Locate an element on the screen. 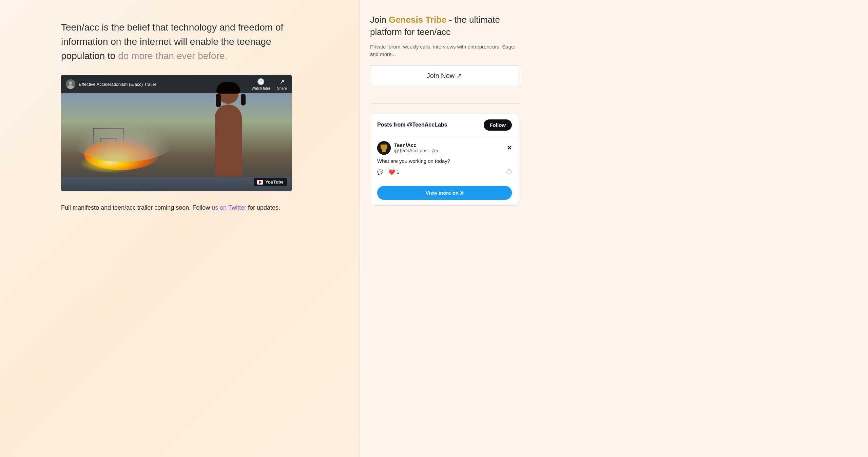 The height and width of the screenshot is (457, 868). tweet-info-icon: ⓘ is located at coordinates (509, 172).